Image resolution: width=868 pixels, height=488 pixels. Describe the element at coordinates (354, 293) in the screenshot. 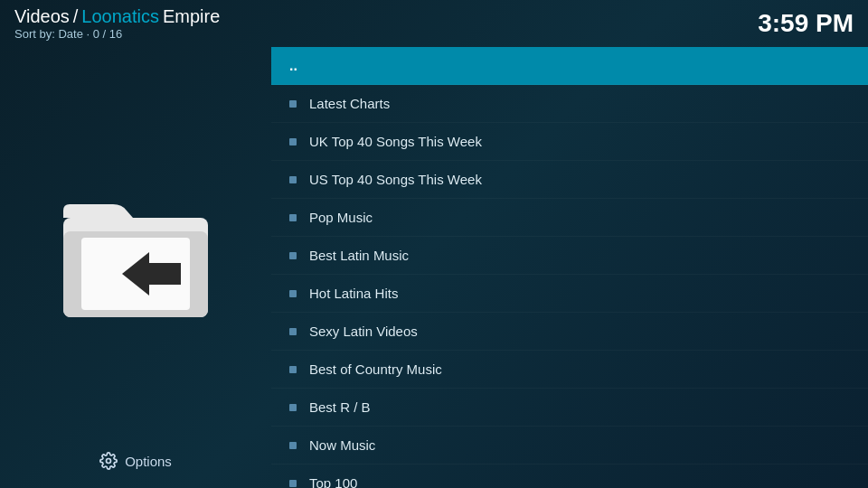

I see `list-item-label: Hot Latina Hits` at that location.